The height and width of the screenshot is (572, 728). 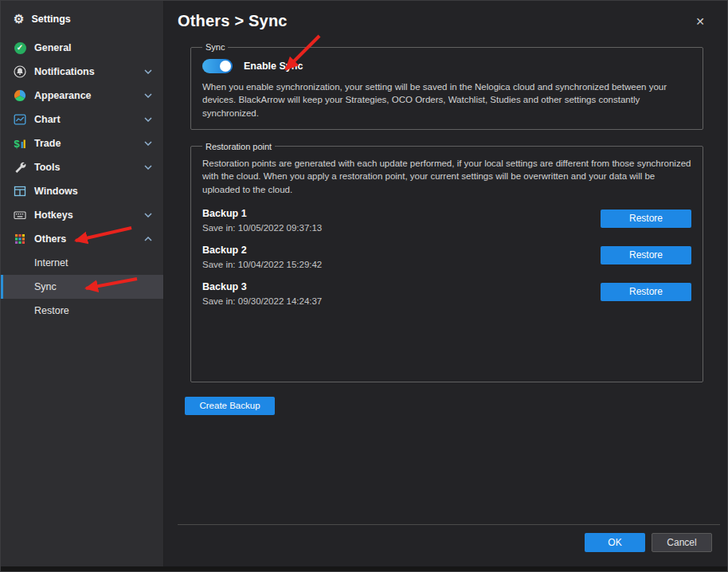 I want to click on breadcrumb: Others > Sync, so click(x=452, y=21).